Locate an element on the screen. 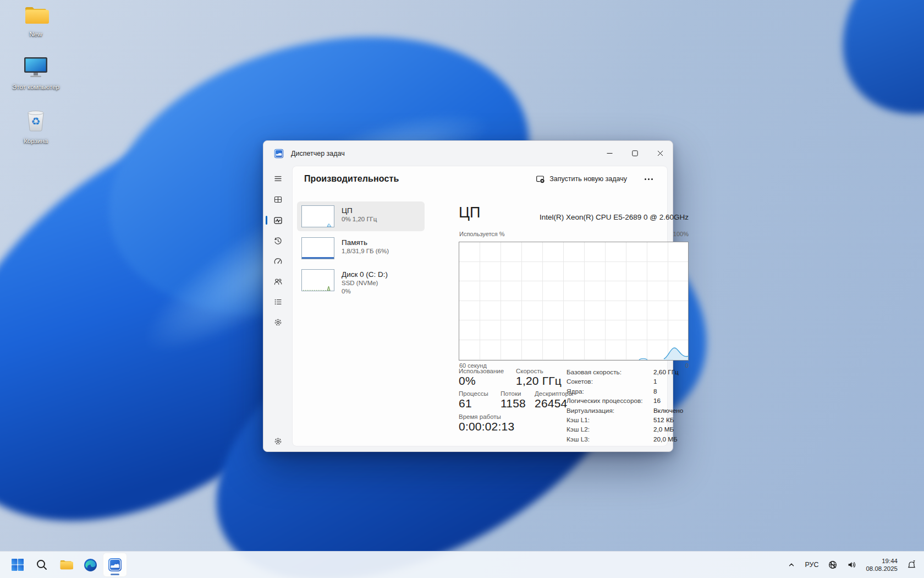 This screenshot has width=924, height=578. cpu-spec-table: Базовая скорость:2,60 ГГц Сокетов:1 Ядра… is located at coordinates (628, 406).